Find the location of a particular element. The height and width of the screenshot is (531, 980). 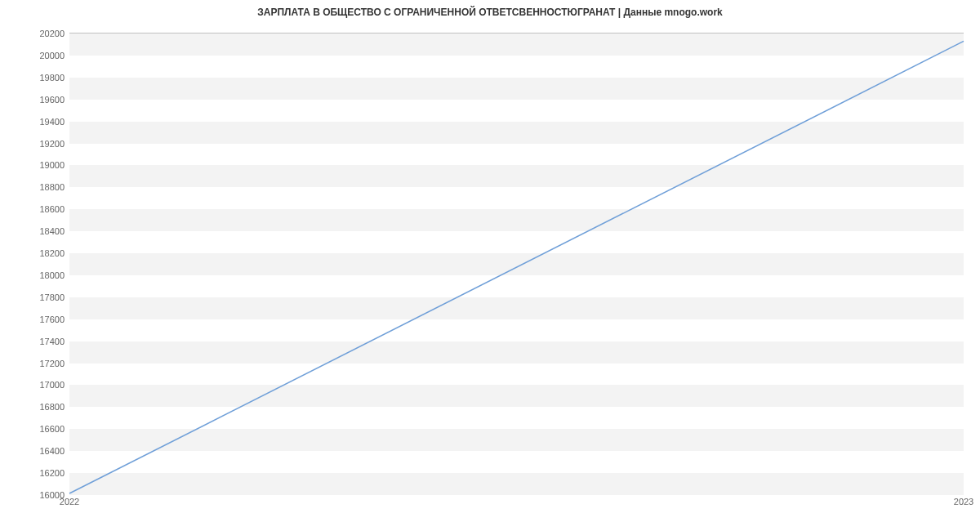

y-tick-label: 16400 is located at coordinates (52, 451).